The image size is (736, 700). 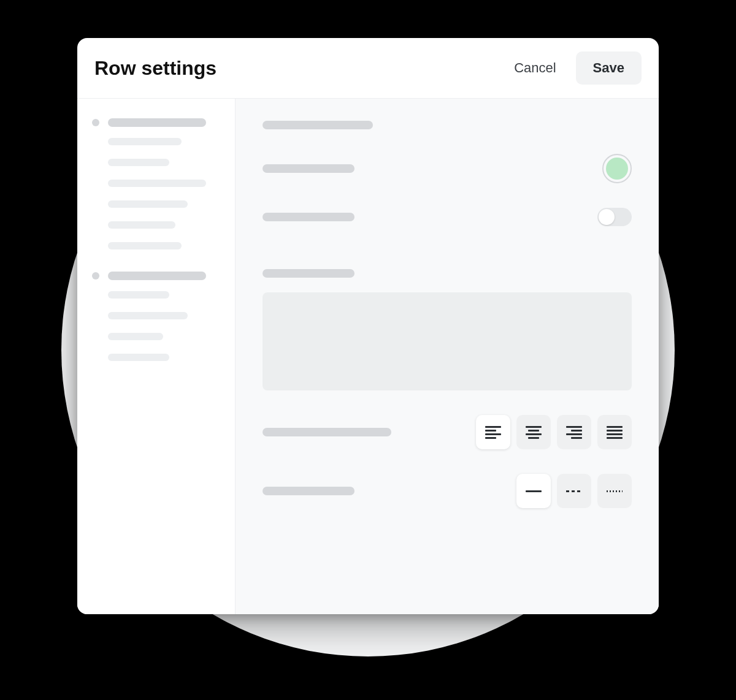 What do you see at coordinates (447, 491) in the screenshot?
I see `border-style-row` at bounding box center [447, 491].